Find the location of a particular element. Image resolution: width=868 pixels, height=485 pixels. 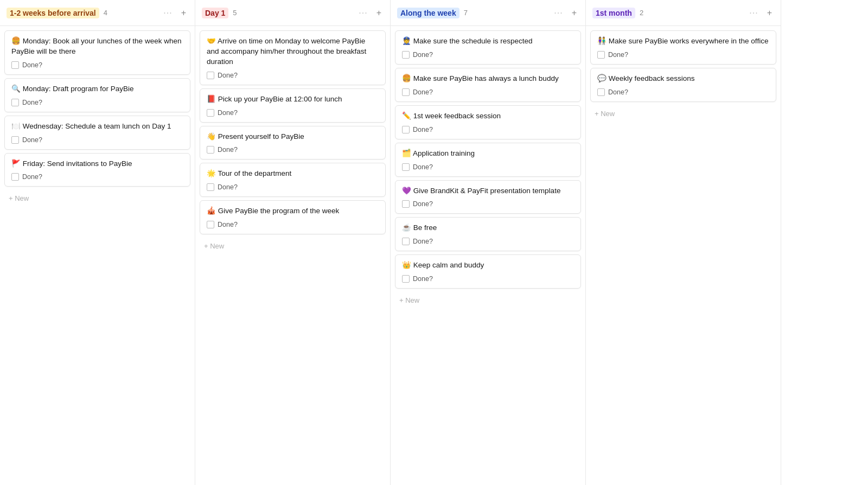

card-checkbox-label-c4: Done? is located at coordinates (33, 177).